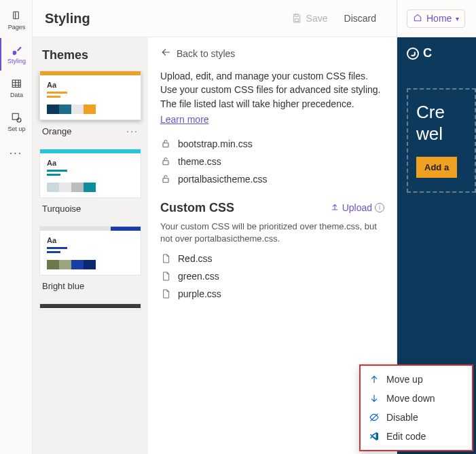  What do you see at coordinates (16, 61) in the screenshot?
I see `rail-label: Styling` at bounding box center [16, 61].